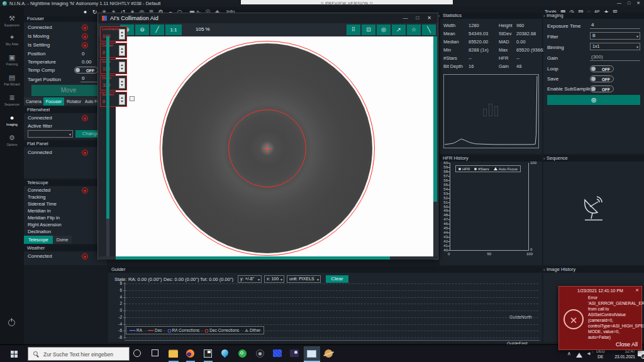 The height and width of the screenshot is (362, 644). What do you see at coordinates (104, 102) in the screenshot?
I see `screen-value: 0` at bounding box center [104, 102].